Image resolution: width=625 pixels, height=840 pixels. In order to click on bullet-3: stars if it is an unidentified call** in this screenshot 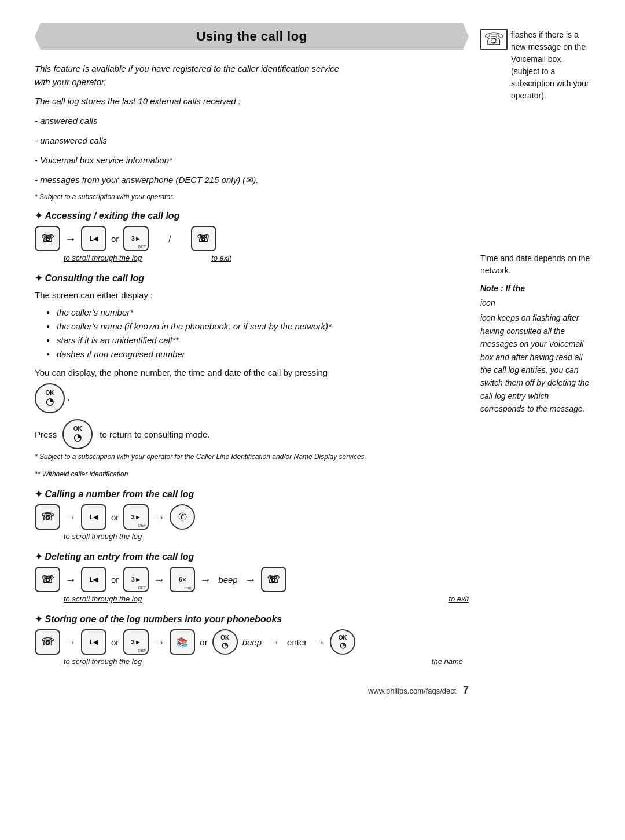, I will do `click(258, 340)`.